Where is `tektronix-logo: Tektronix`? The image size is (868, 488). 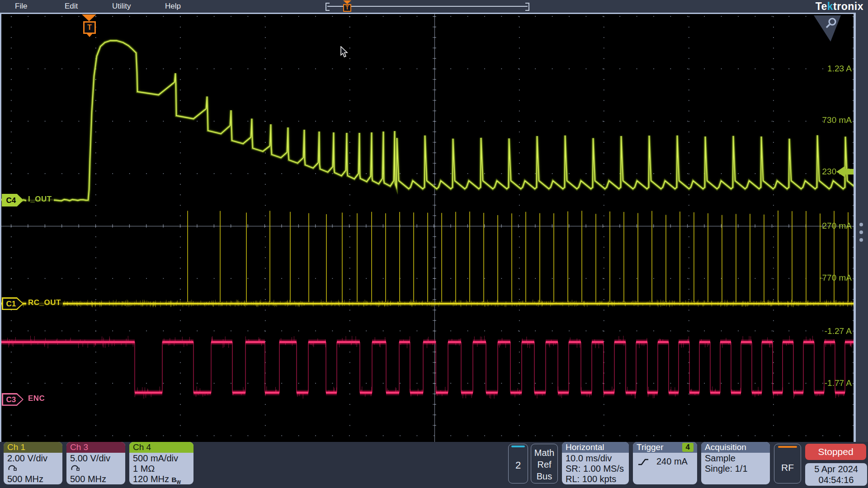 tektronix-logo: Tektronix is located at coordinates (840, 6).